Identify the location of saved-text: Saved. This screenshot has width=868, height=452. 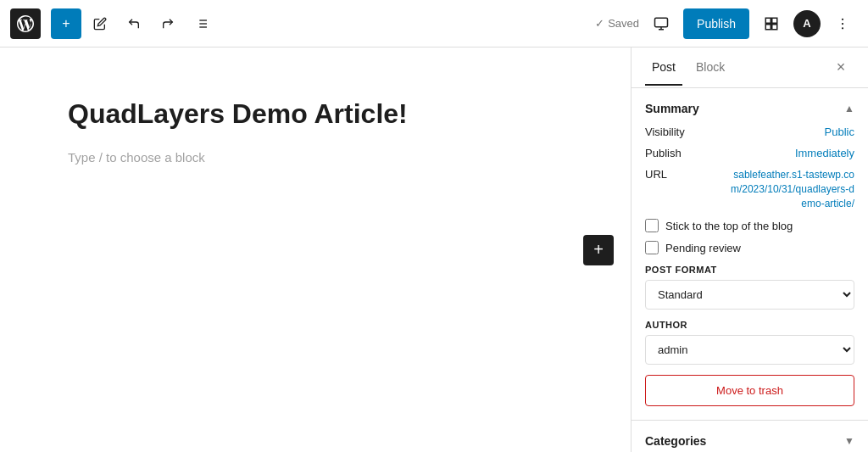
(624, 24).